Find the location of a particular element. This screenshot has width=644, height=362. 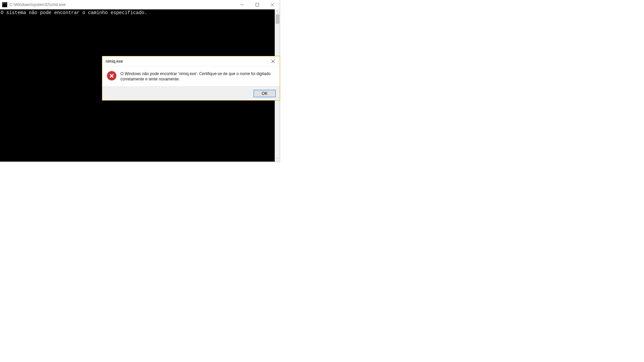

error-dialog: nimiq.exe O Windows não pode encontrar '… is located at coordinates (191, 78).